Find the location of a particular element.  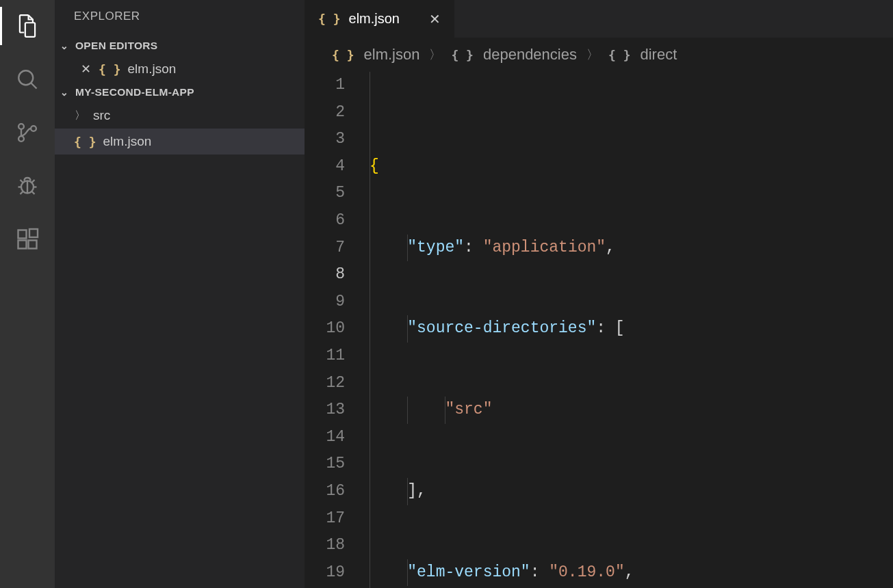

line-number: 6 is located at coordinates (324, 221).